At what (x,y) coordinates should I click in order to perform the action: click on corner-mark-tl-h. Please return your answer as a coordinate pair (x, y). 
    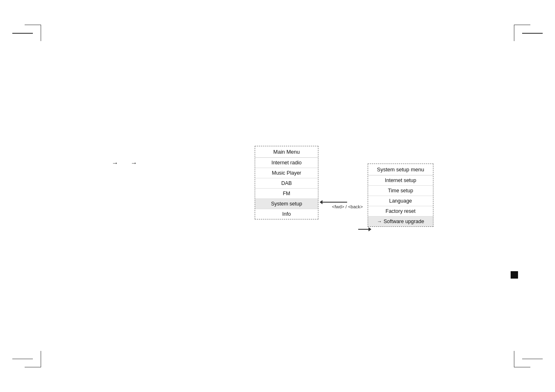
    Looking at the image, I should click on (23, 33).